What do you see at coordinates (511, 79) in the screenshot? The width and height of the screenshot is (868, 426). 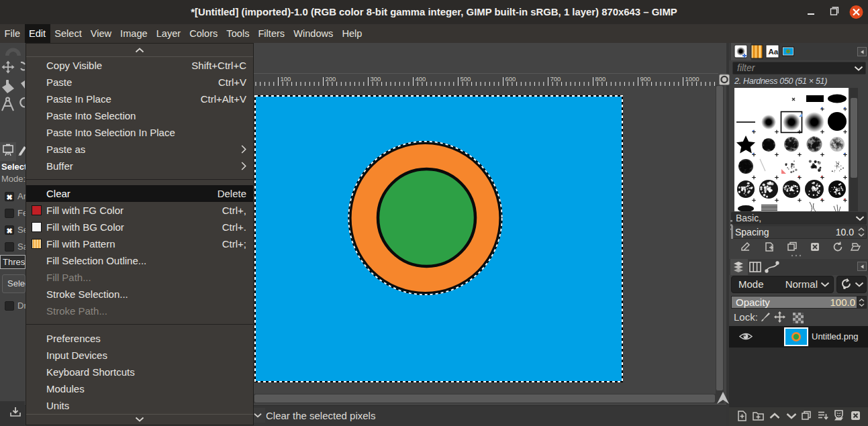 I see `svg-text: 600` at bounding box center [511, 79].